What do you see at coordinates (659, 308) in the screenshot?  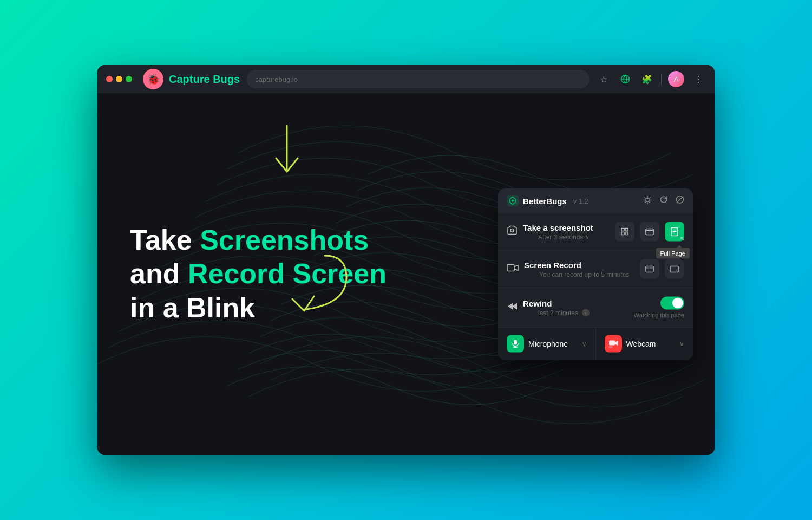 I see `rewind-right: Watching this page` at bounding box center [659, 308].